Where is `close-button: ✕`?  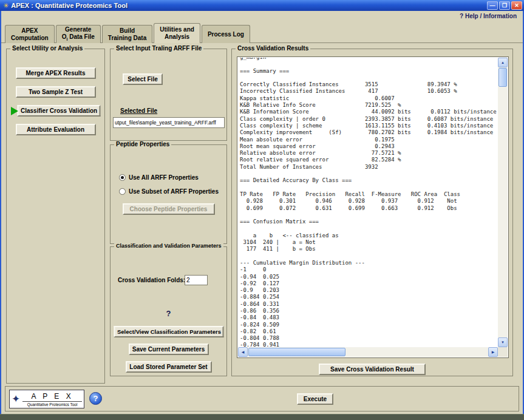
close-button: ✕ is located at coordinates (517, 5).